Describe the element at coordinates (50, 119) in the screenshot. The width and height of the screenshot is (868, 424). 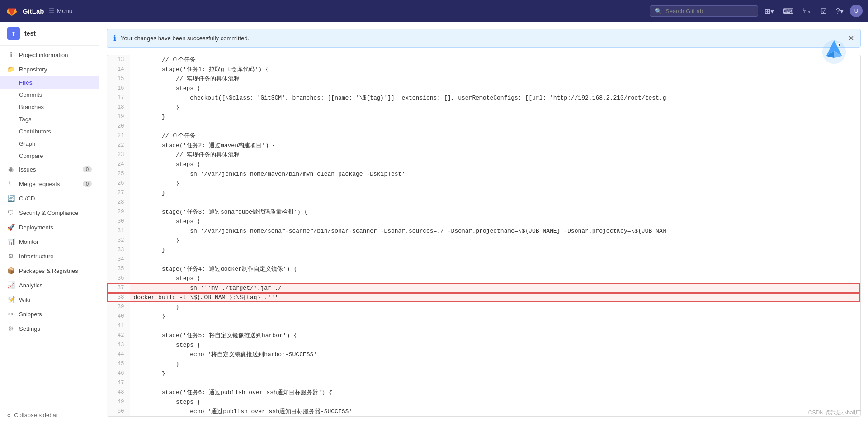
I see `sidebar-item-tags: Tags` at that location.